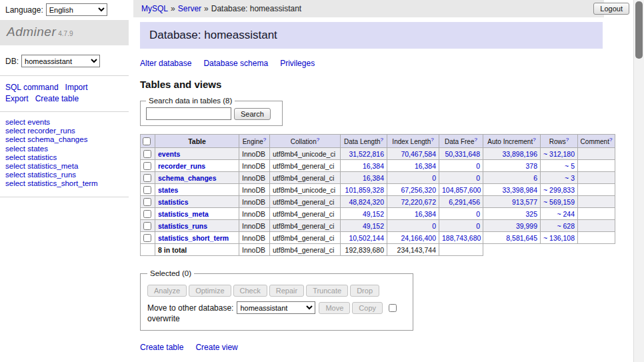 This screenshot has height=362, width=644. What do you see at coordinates (216, 347) in the screenshot?
I see `create-view-link: Create view` at bounding box center [216, 347].